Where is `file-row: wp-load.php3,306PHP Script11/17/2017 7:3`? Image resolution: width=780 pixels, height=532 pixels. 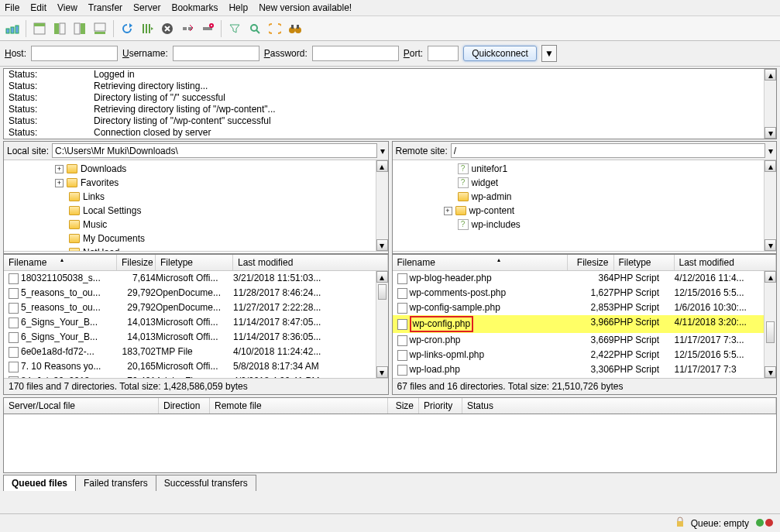
file-row: wp-load.php3,306PHP Script11/17/2017 7:3 is located at coordinates (585, 370).